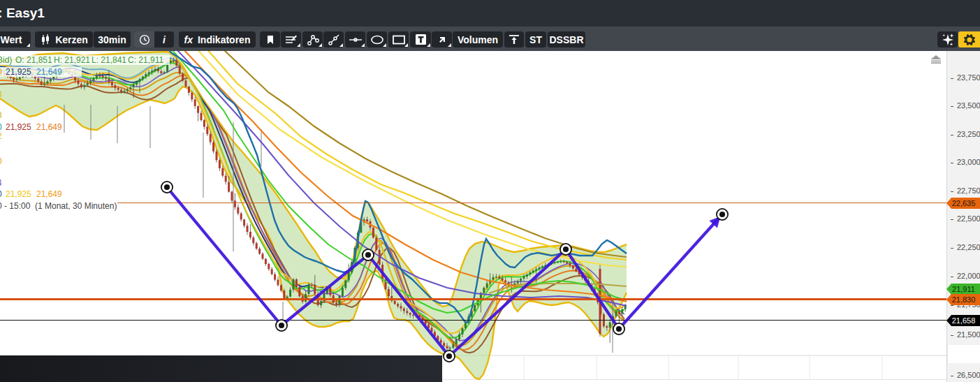 This screenshot has width=980, height=382. What do you see at coordinates (1, 136) in the screenshot?
I see `svg-text: 2` at bounding box center [1, 136].